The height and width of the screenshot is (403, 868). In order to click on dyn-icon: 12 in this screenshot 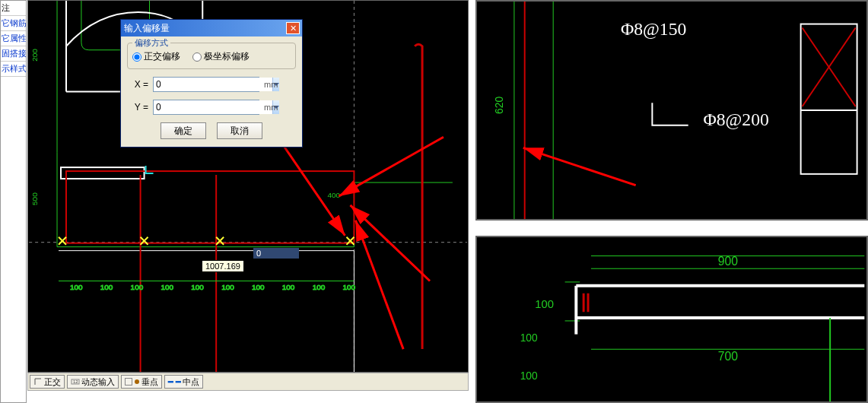, I will do `click(75, 382)`.